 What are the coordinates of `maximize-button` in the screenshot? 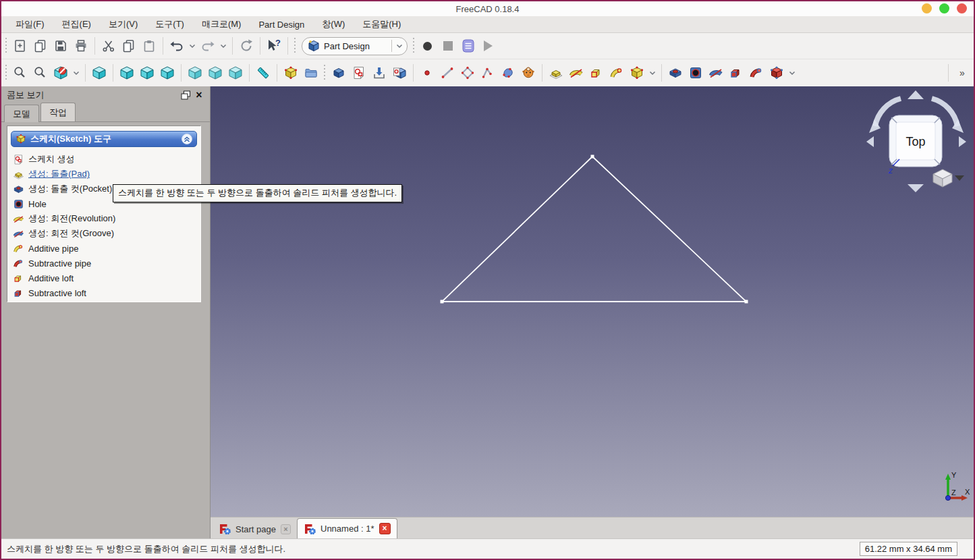 It's located at (945, 8).